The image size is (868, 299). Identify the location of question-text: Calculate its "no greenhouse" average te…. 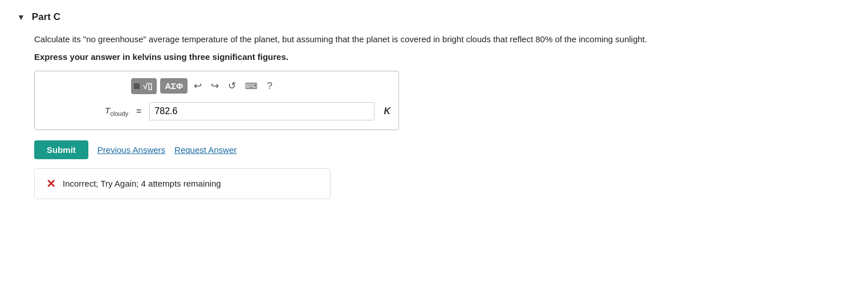
(442, 40).